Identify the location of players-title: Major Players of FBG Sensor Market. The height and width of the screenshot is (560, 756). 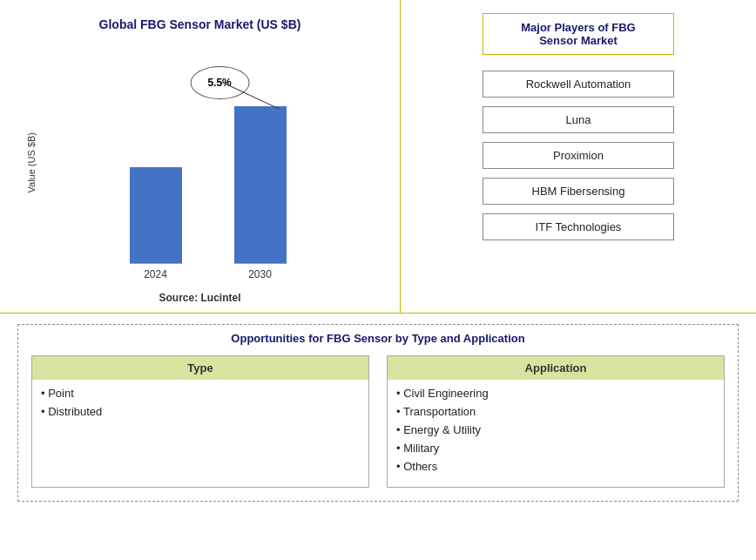
(578, 34).